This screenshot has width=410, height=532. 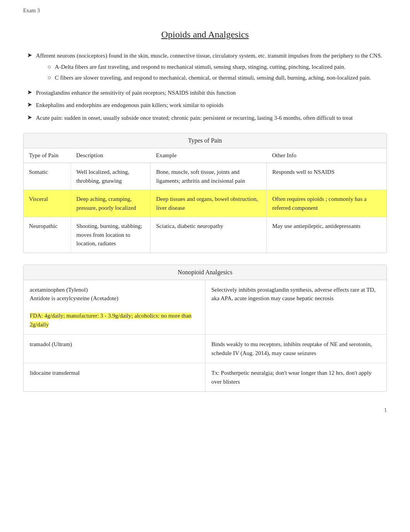 I want to click on nonopioid-row-tramadol: tramadol (Ultram) Binds weakly to mu rec…, so click(x=205, y=349).